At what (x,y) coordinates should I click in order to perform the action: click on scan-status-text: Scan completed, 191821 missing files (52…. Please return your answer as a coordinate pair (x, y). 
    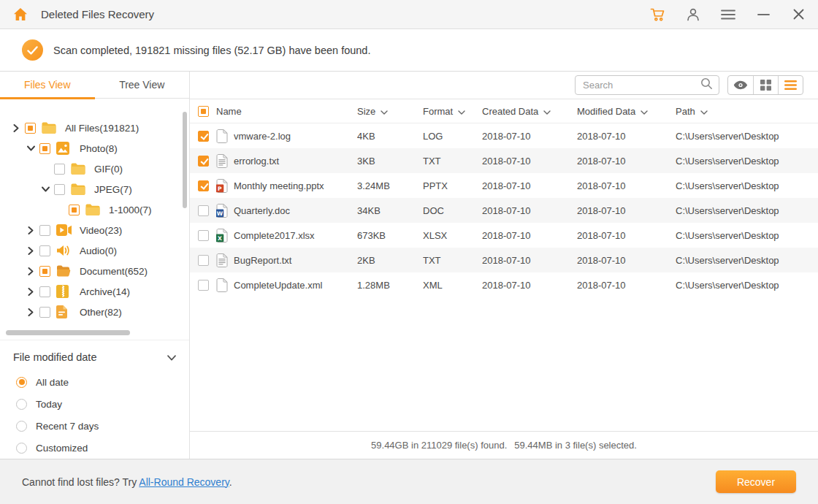
    Looking at the image, I should click on (212, 50).